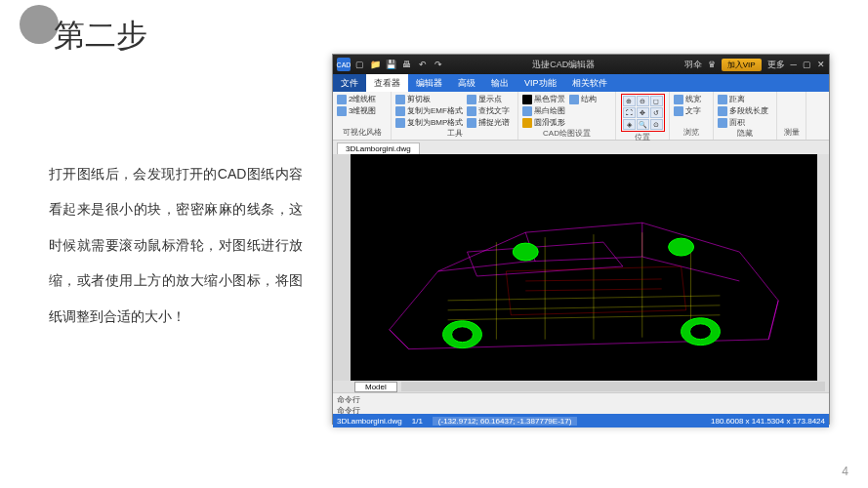  Describe the element at coordinates (430, 83) in the screenshot. I see `tab-editor: 编辑器` at that location.